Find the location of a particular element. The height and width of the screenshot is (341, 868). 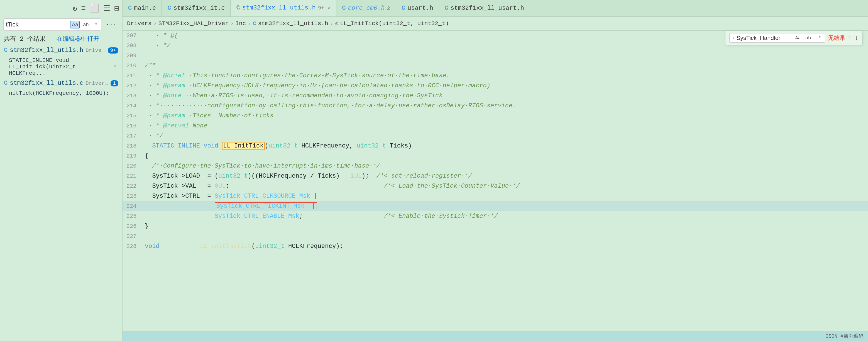

find-widget: › Aa ab .* 无结果 ↑ ↓ is located at coordinates (794, 38).